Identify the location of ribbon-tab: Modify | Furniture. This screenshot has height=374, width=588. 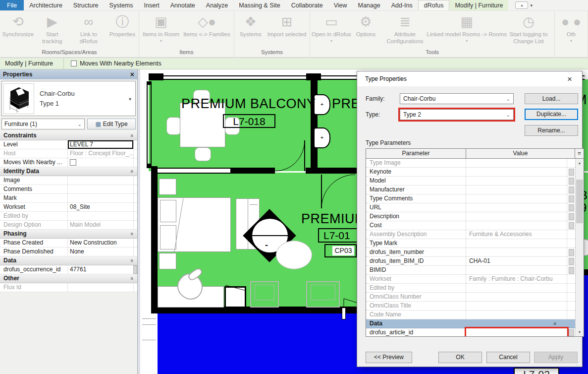
(479, 5).